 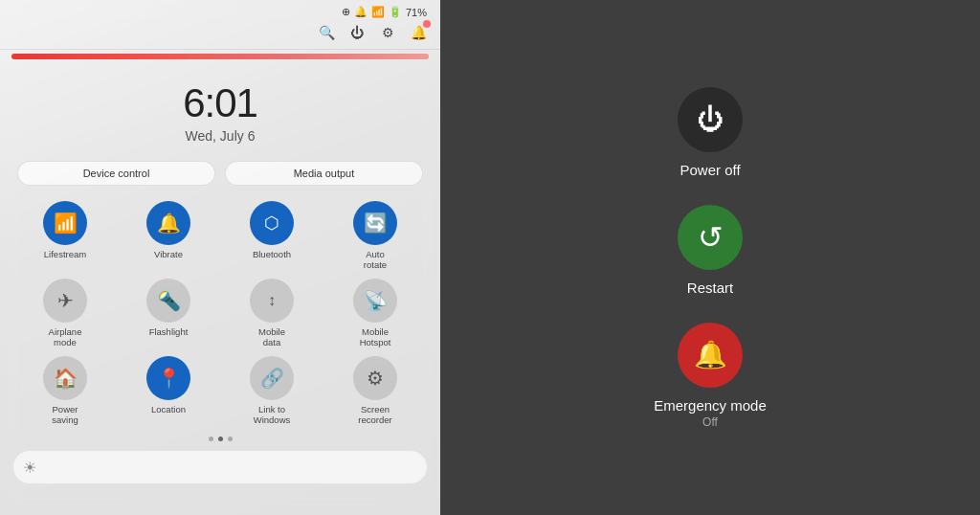 I want to click on vibrate-icon: 🔔, so click(x=168, y=223).